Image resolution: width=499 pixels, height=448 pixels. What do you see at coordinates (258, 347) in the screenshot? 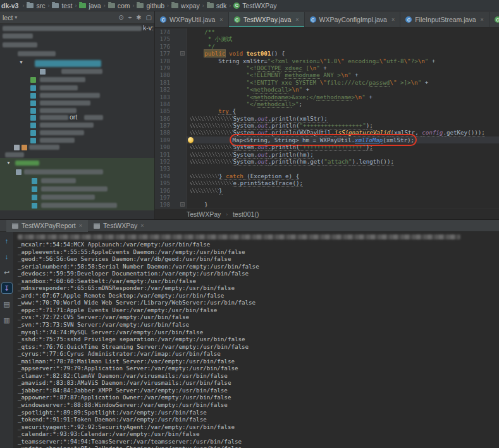
I see `console-line: _qtss:*:76:76:QuickTime Streaming Server…` at bounding box center [258, 347].